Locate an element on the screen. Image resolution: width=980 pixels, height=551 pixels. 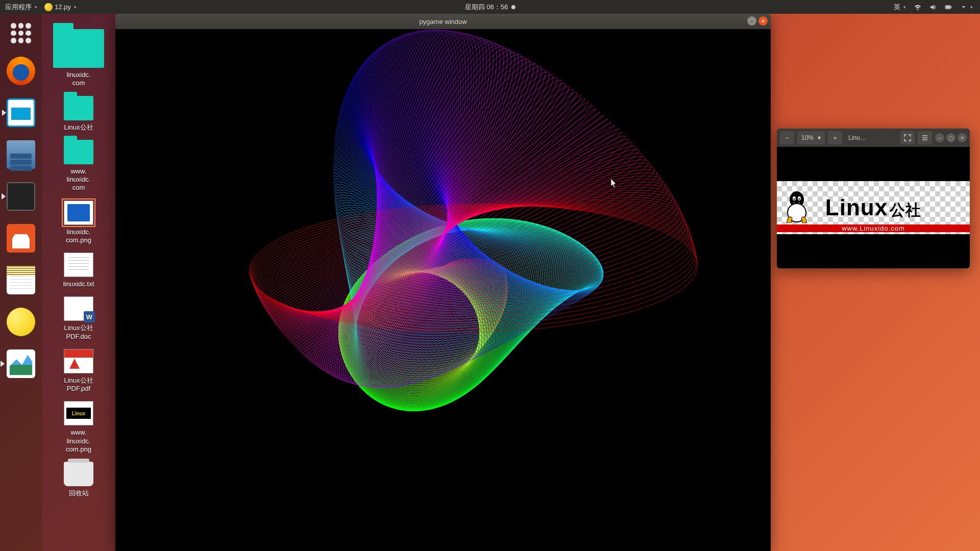
desktop-item-label: www. linuxidc. com.png is located at coordinates (79, 441).